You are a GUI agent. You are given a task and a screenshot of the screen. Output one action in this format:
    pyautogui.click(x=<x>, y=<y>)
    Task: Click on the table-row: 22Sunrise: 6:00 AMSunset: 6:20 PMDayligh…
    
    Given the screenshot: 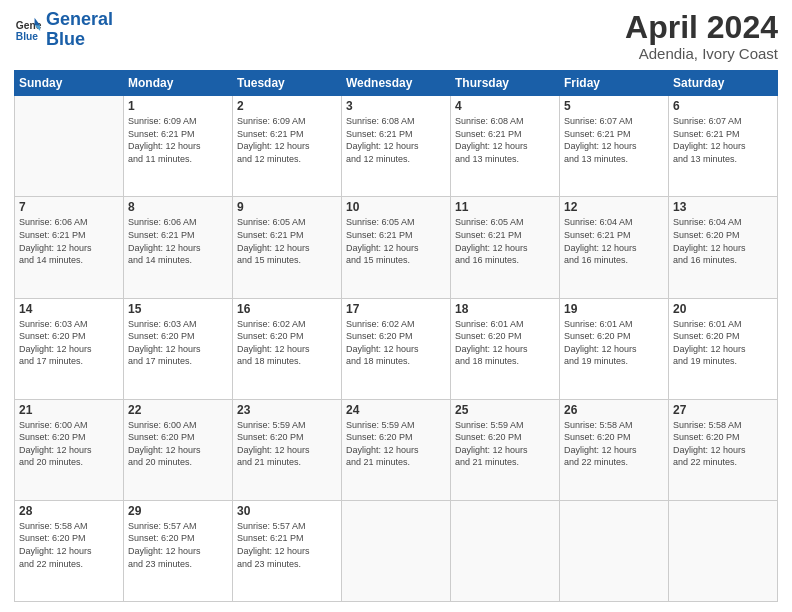 What is the action you would take?
    pyautogui.click(x=178, y=450)
    